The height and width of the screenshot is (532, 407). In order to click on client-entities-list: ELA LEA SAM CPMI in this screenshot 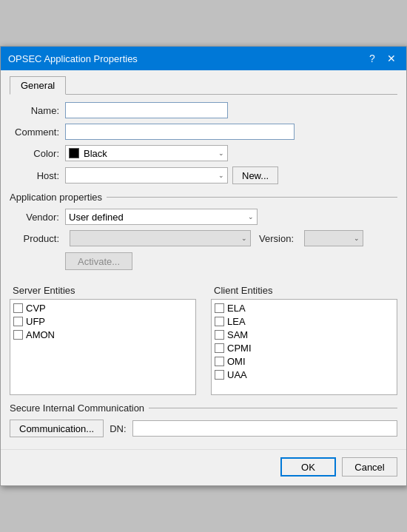, I will do `click(304, 347)`.